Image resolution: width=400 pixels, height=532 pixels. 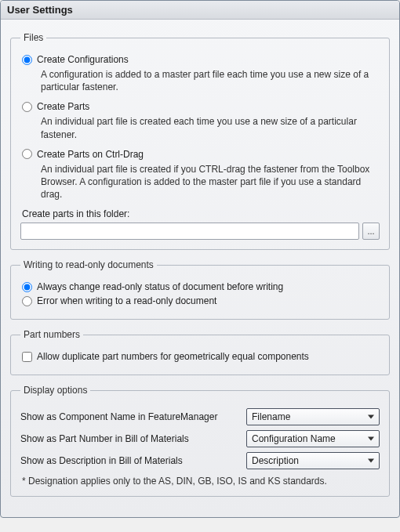 What do you see at coordinates (27, 154) in the screenshot?
I see `files-radio-create-parts-ctrl-drag` at bounding box center [27, 154].